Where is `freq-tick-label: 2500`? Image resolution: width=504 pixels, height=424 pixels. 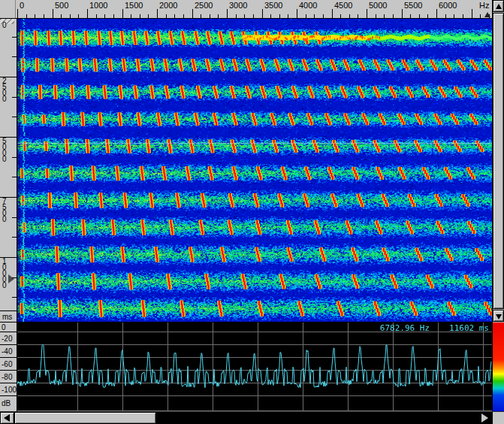
freq-tick-label: 2500 is located at coordinates (204, 5).